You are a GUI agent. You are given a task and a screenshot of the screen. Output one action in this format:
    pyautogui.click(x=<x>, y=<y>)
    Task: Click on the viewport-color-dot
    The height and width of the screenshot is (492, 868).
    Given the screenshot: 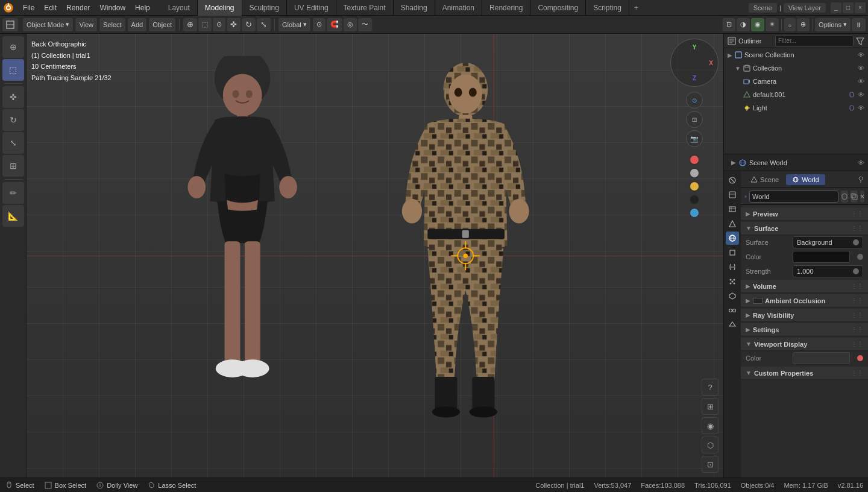 What is the action you would take?
    pyautogui.click(x=860, y=358)
    